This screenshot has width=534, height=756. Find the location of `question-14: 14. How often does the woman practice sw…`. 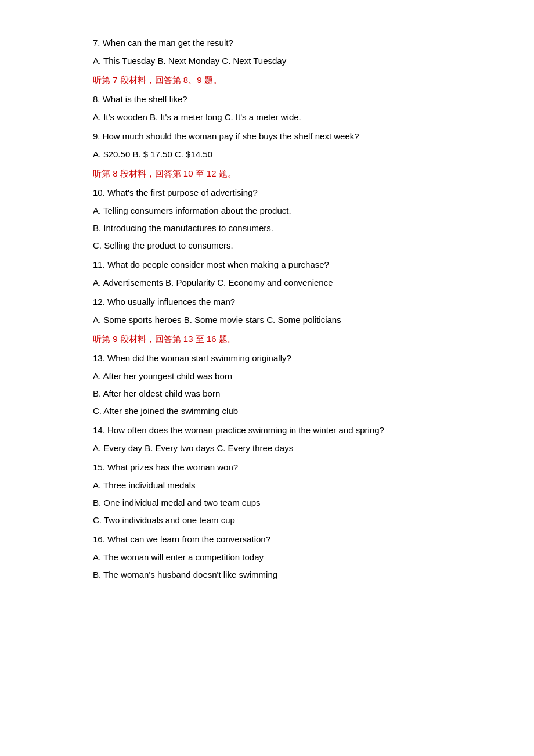

question-14: 14. How often does the woman practice sw… is located at coordinates (267, 439).